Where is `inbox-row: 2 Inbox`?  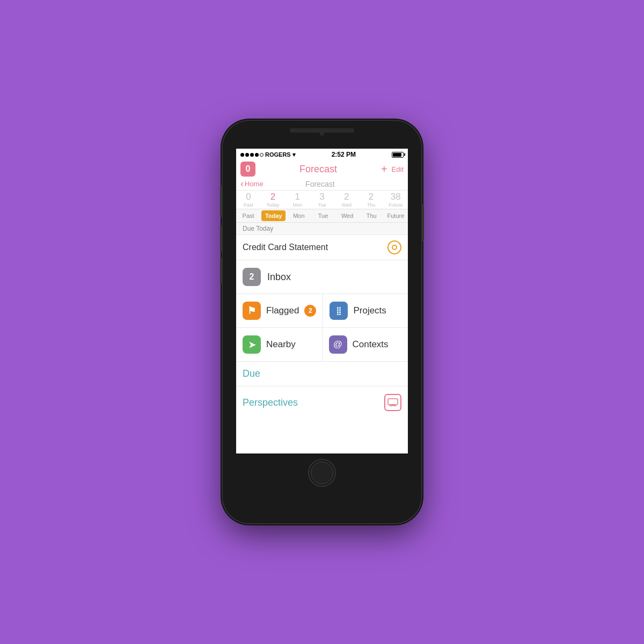
inbox-row: 2 Inbox is located at coordinates (322, 277).